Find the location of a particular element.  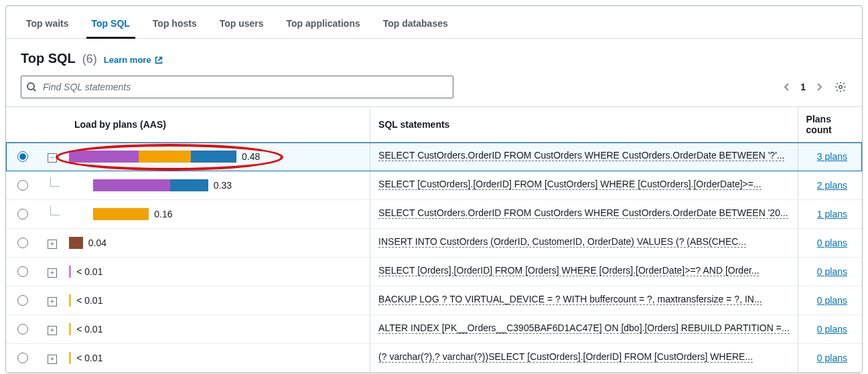

external-link-icon is located at coordinates (159, 60).